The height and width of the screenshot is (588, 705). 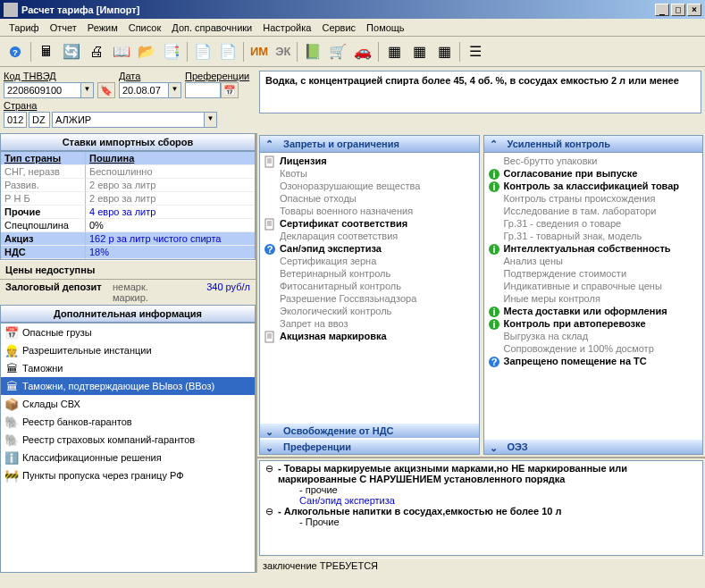 I want to click on print-icon: 🖨, so click(x=97, y=52).